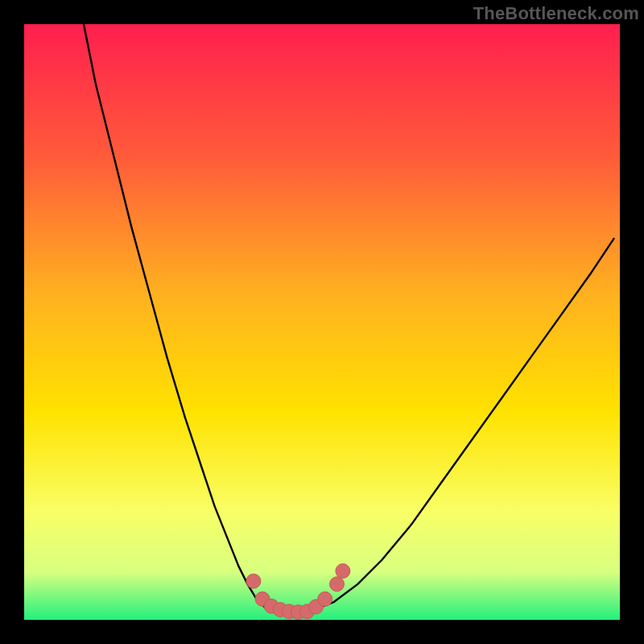 This screenshot has height=644, width=644. Describe the element at coordinates (556, 14) in the screenshot. I see `watermark-text: TheBottleneck.com` at that location.